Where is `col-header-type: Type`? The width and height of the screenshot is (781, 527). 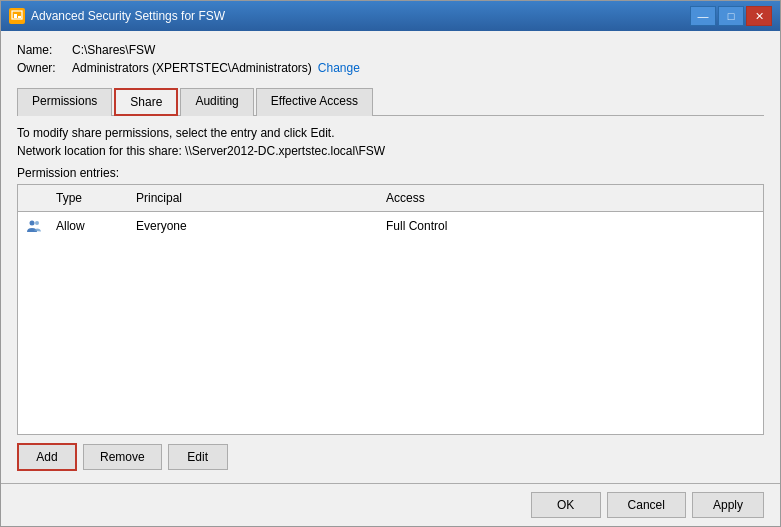
col-header-type: Type is located at coordinates (88, 198).